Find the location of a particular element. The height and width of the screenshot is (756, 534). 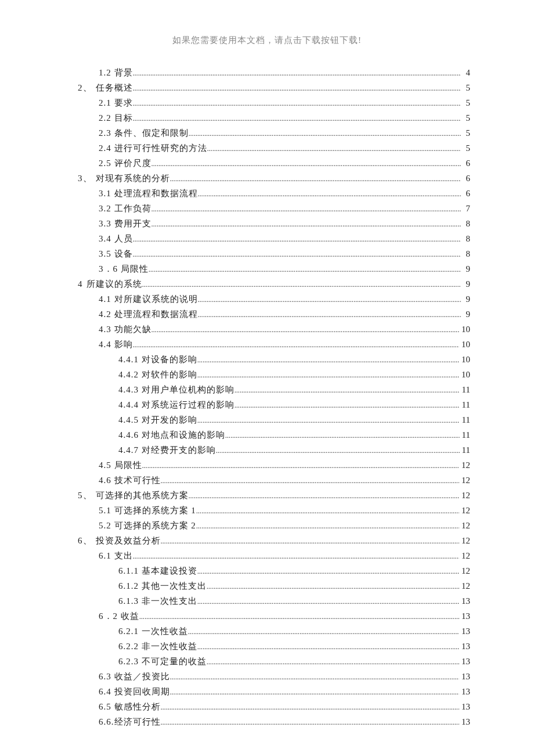

toc-entry-title: 4.3 功能欠缺 is located at coordinates (125, 329).